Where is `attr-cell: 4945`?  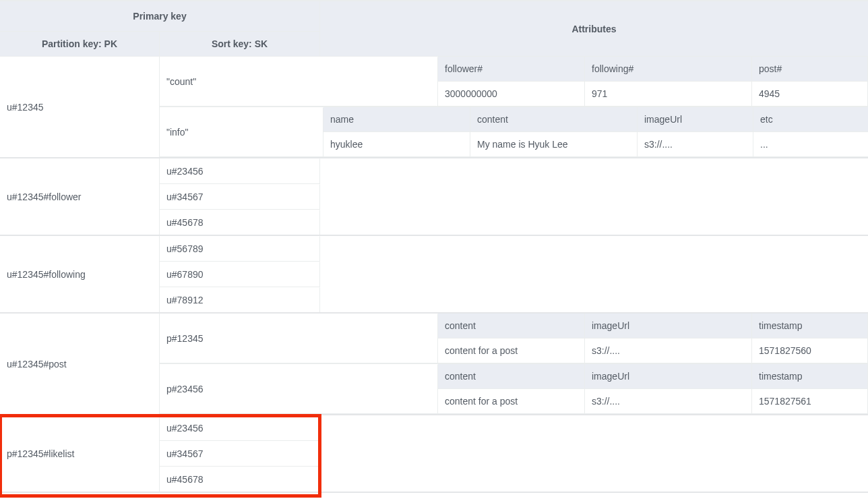 attr-cell: 4945 is located at coordinates (810, 94).